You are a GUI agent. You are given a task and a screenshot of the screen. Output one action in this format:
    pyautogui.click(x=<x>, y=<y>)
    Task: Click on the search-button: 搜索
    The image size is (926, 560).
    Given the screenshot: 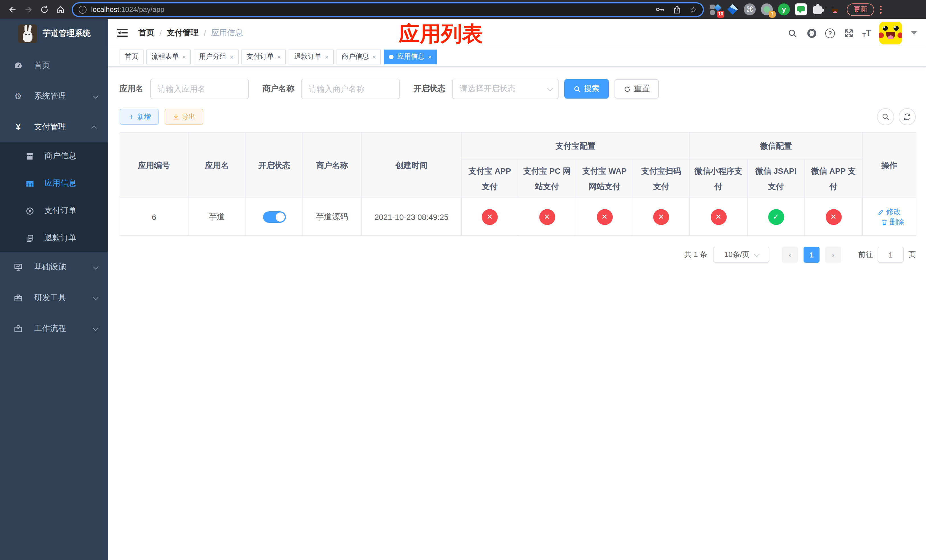 What is the action you would take?
    pyautogui.click(x=587, y=89)
    